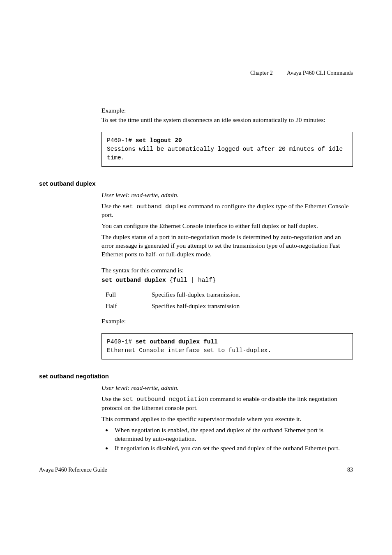 This screenshot has width=392, height=555. What do you see at coordinates (227, 150) in the screenshot?
I see `code-box-1: P460-1# set logout 20 Sessions will be a…` at bounding box center [227, 150].